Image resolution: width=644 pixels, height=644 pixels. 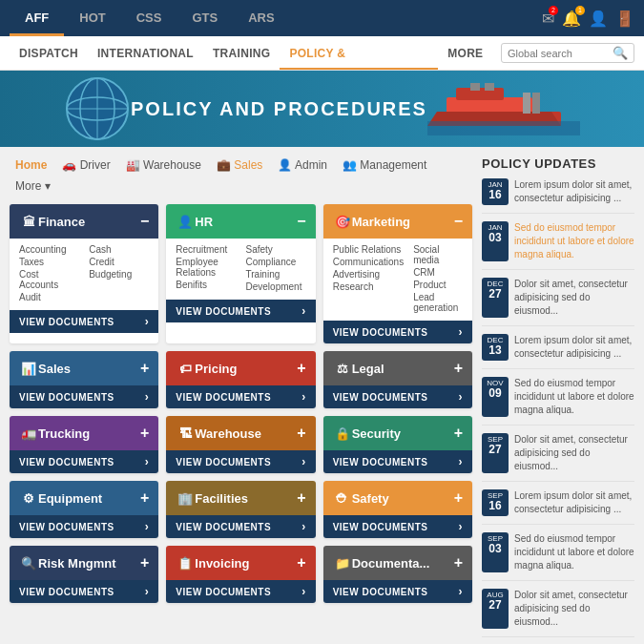 I want to click on policy-update-item: Jan 16 Lorem ipsum dolor sit amet, conse…, so click(x=558, y=197).